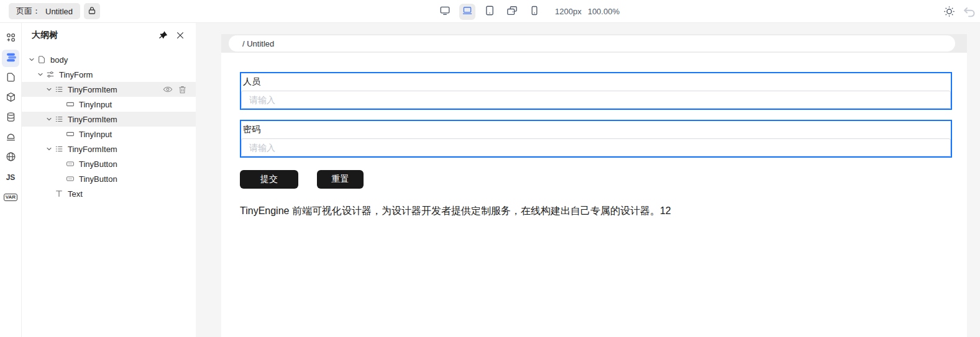 The width and height of the screenshot is (980, 337). I want to click on device-tablet-portrait-button, so click(490, 12).